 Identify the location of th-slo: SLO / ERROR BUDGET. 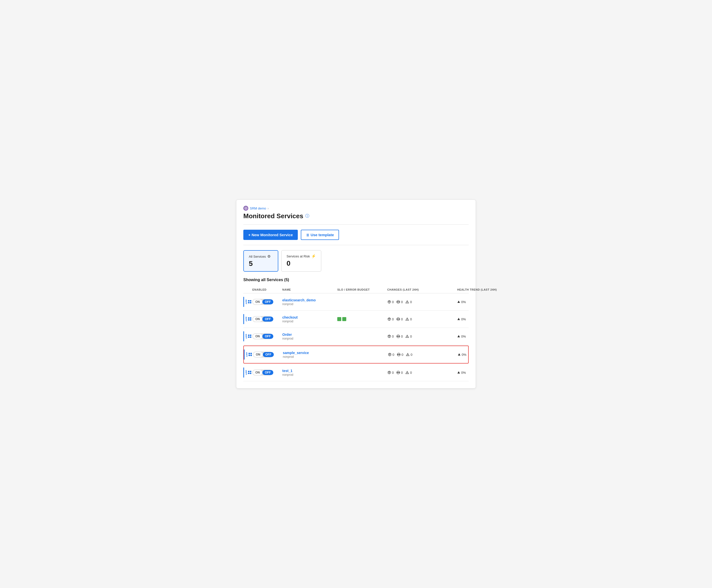
(362, 290).